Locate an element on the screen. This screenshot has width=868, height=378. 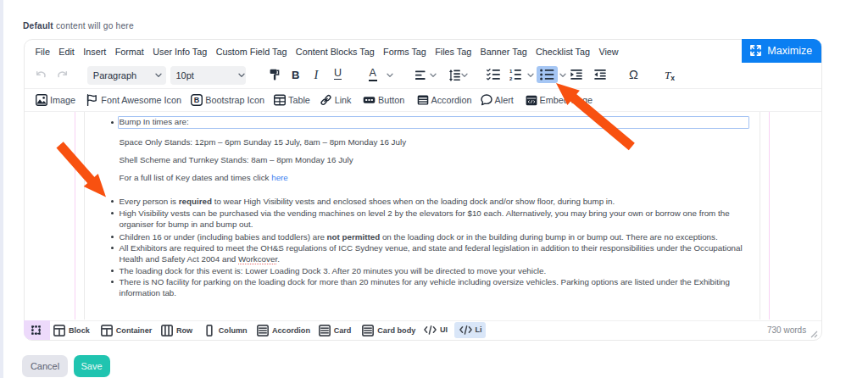
svg-text: B is located at coordinates (197, 100).